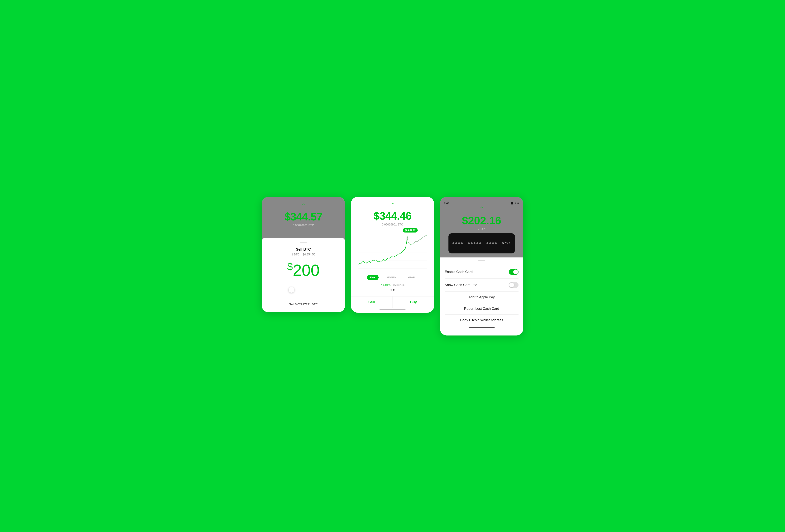 This screenshot has width=785, height=532. I want to click on slider-thumb, so click(292, 290).